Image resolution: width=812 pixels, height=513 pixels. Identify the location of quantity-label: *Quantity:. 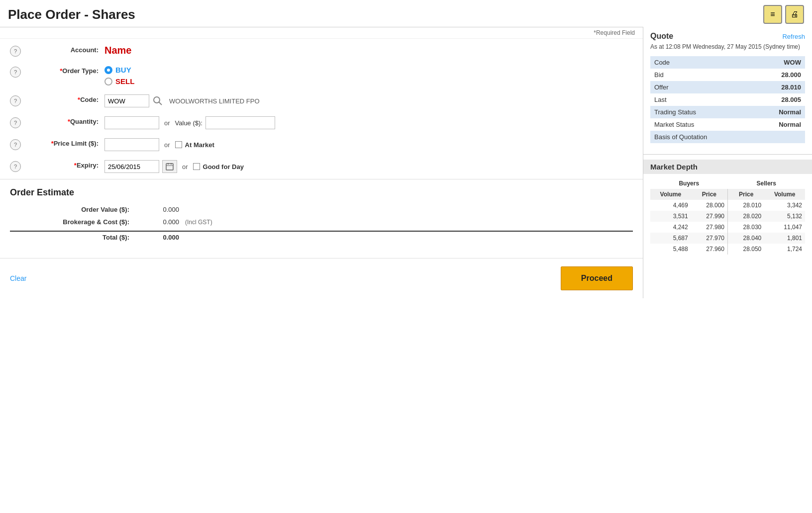
(65, 121).